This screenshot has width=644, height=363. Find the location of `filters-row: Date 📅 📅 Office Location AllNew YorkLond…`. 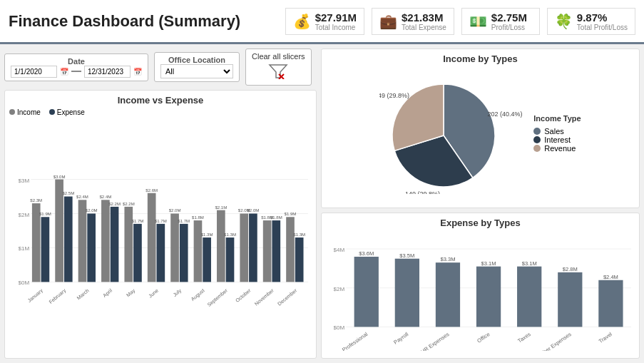

filters-row: Date 📅 📅 Office Location AllNew YorkLond… is located at coordinates (160, 67).